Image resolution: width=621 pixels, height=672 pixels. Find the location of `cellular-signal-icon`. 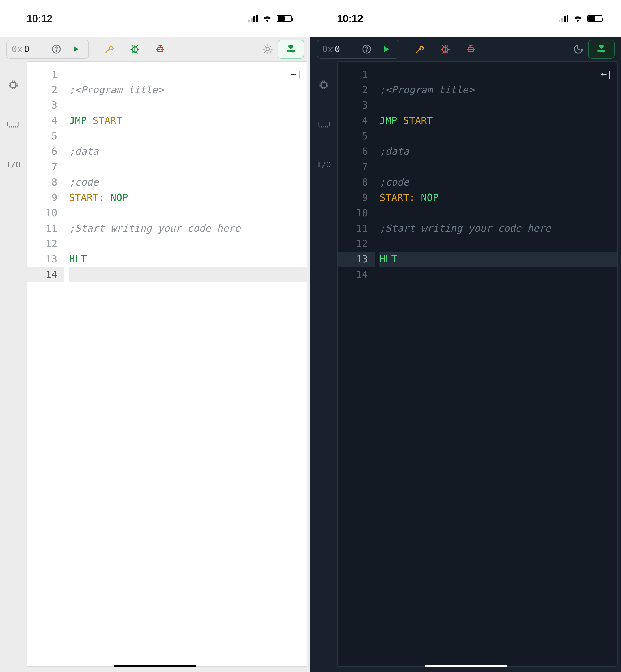

cellular-signal-icon is located at coordinates (253, 18).